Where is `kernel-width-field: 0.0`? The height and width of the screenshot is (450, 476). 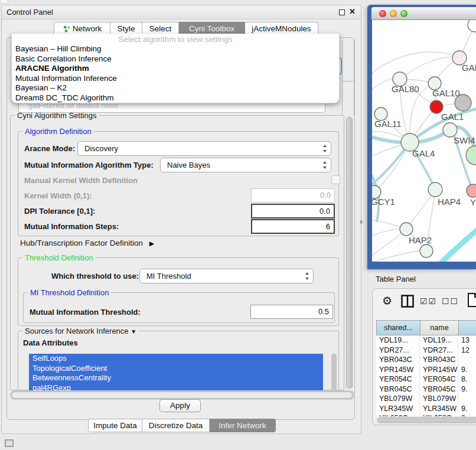
kernel-width-field: 0.0 is located at coordinates (293, 195).